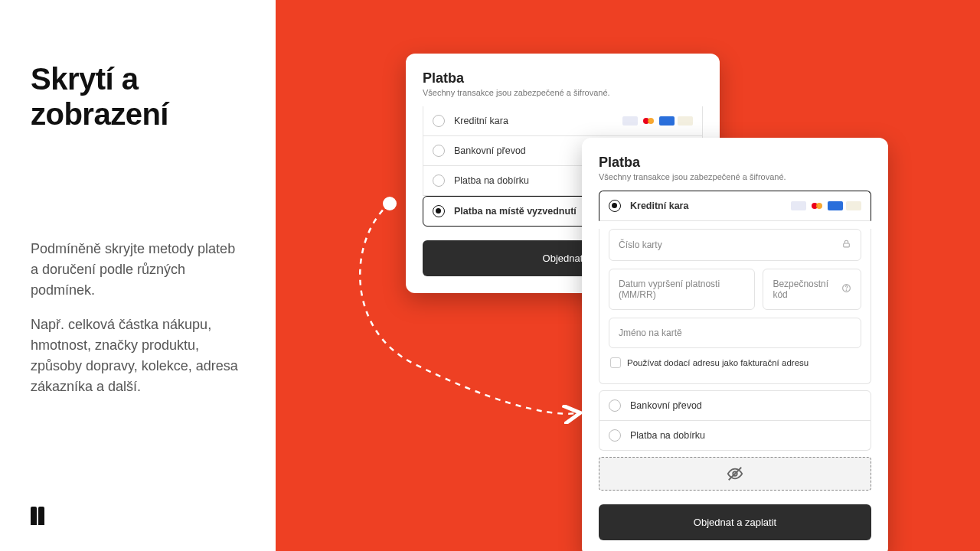 This screenshot has width=980, height=551. Describe the element at coordinates (735, 363) in the screenshot. I see `billing-same-as-shipping-checkbox: Používat dodací adresu jako fakturační a…` at that location.